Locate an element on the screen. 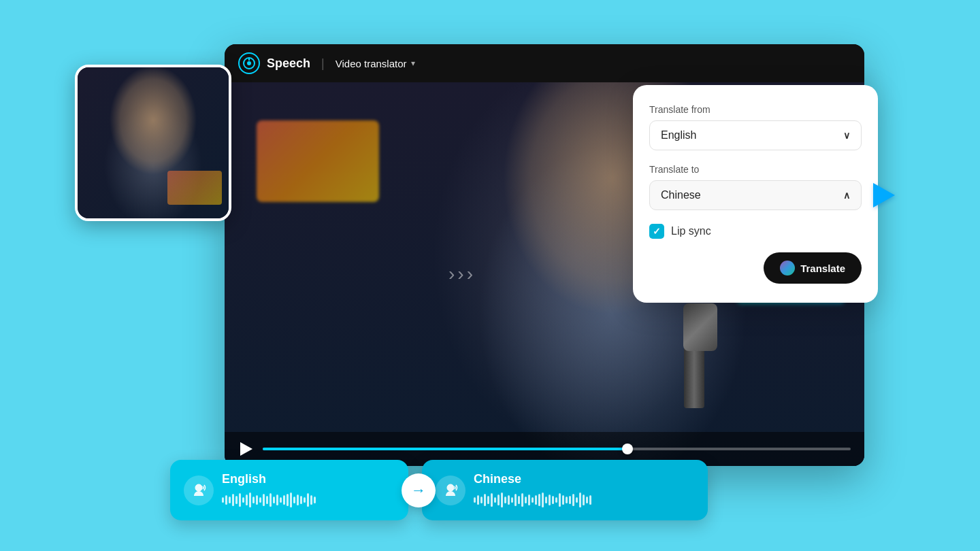 The width and height of the screenshot is (980, 551). english-lang-title: English is located at coordinates (308, 479).